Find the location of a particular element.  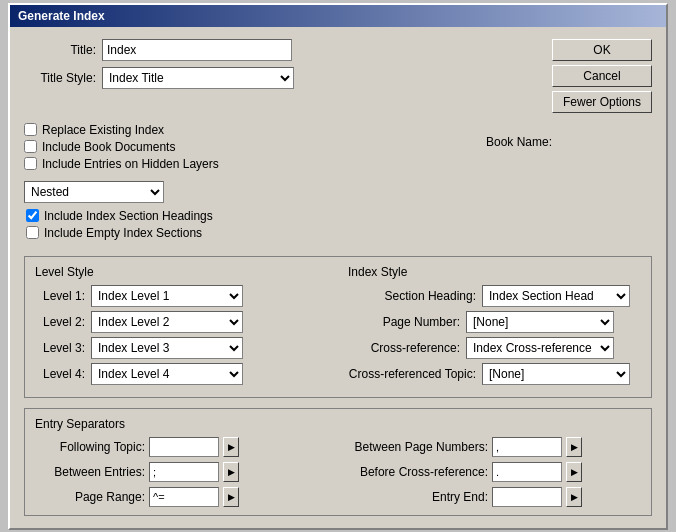

page-range-btn: ▶ is located at coordinates (231, 497).